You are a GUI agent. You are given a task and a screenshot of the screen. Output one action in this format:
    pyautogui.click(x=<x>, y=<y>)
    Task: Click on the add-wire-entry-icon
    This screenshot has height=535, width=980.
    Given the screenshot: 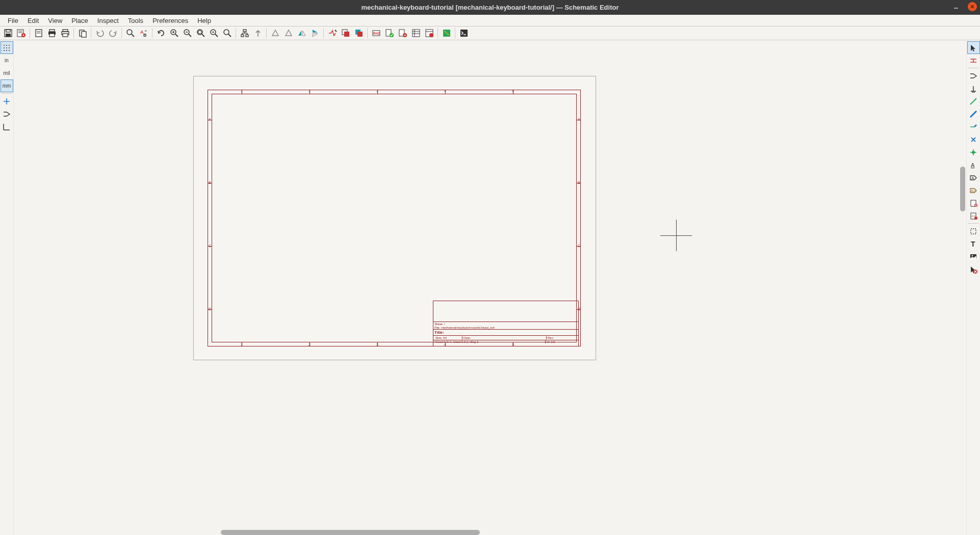 What is the action you would take?
    pyautogui.click(x=974, y=126)
    